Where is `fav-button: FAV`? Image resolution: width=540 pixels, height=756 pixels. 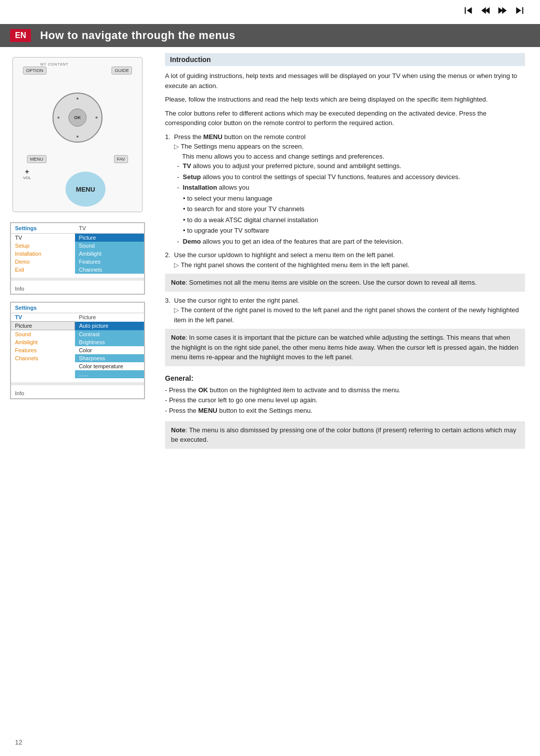
fav-button: FAV is located at coordinates (121, 159).